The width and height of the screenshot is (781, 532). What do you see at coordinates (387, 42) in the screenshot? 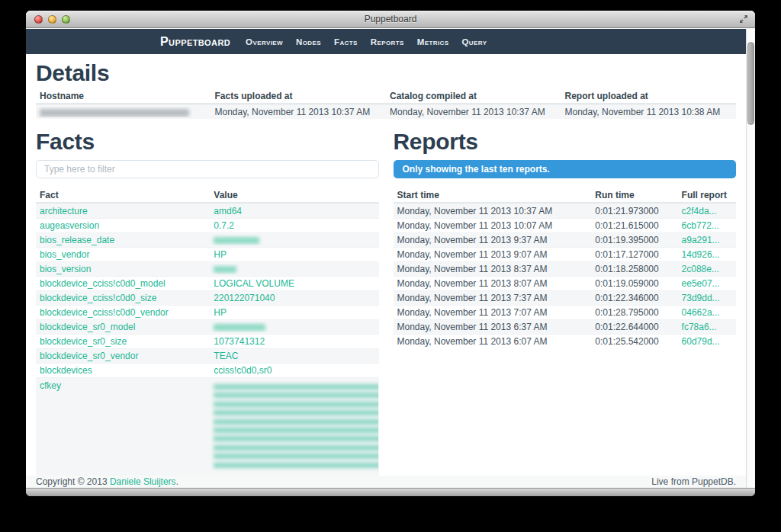
I see `nav-item-reports: Reports` at bounding box center [387, 42].